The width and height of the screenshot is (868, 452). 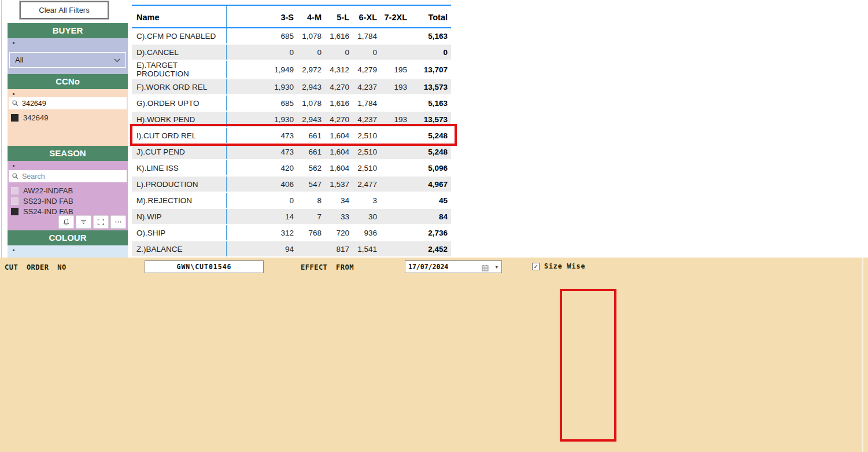 I want to click on matrix-cell: 1,616, so click(x=339, y=103).